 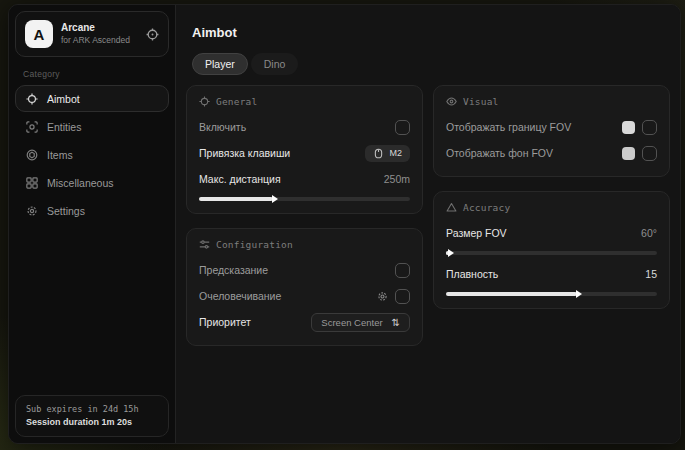 I want to click on card-visual: Visual Отображать границу FOV Отображать…, so click(x=552, y=131).